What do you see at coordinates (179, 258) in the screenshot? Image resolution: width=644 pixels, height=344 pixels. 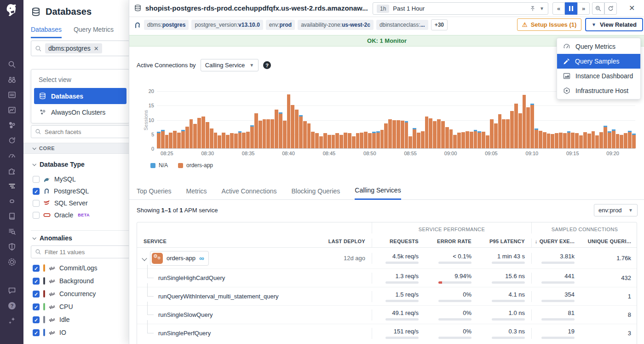 I see `service-pill: ⚙⚙ orders-app ∞` at bounding box center [179, 258].